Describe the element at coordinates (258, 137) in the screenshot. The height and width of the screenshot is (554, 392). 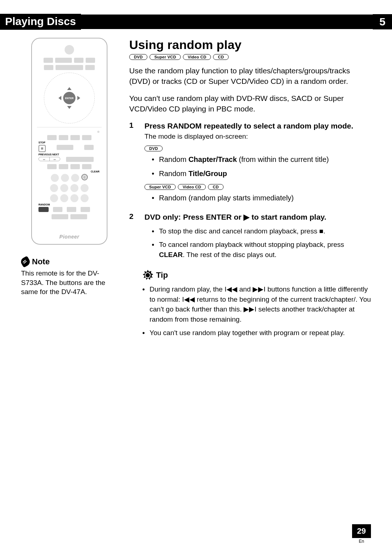
I see `step-1-sub: The mode is displayed on-screen:` at that location.